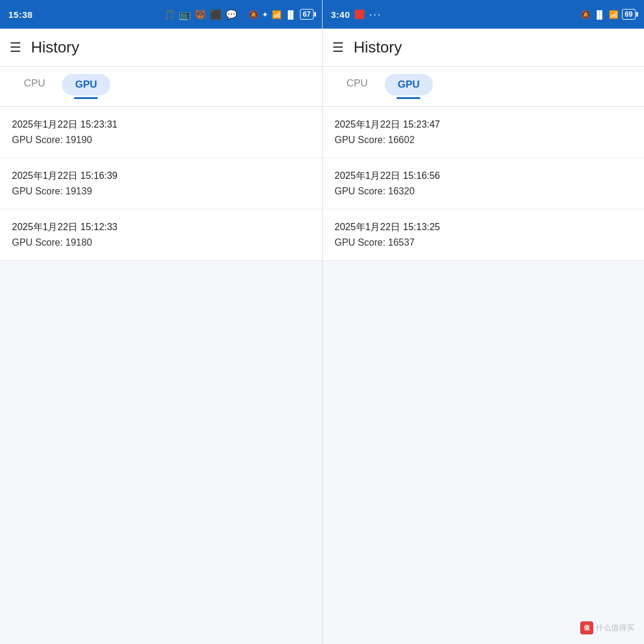 Image resolution: width=644 pixels, height=644 pixels. I want to click on right-page-title: History, so click(378, 48).